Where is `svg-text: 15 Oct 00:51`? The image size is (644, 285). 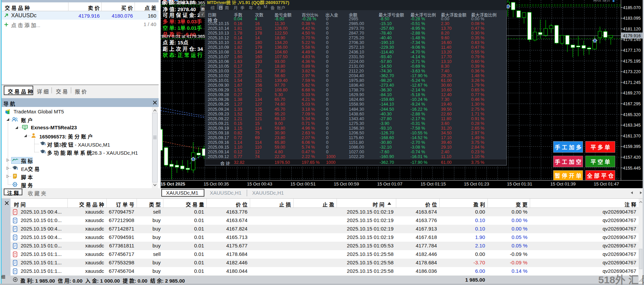
svg-text: 15 Oct 00:51 is located at coordinates (303, 184).